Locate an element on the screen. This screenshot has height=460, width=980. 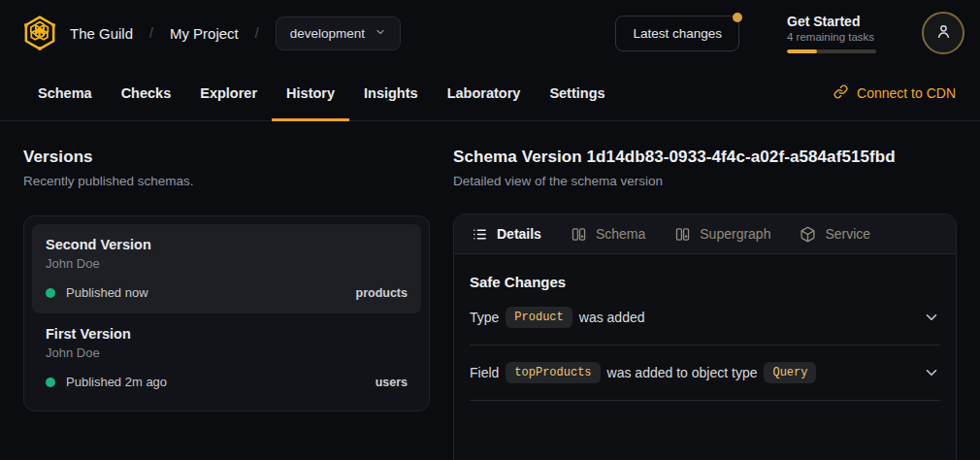
tab-schema: Schema is located at coordinates (65, 93).